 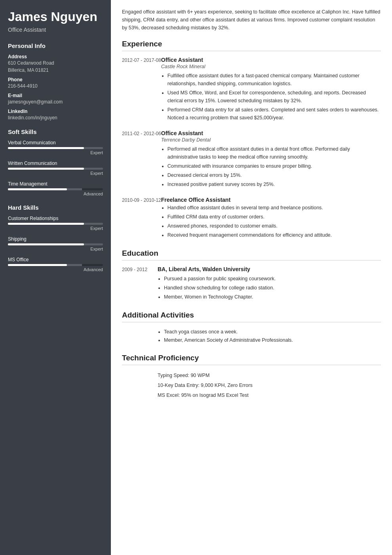 I want to click on edu-bullets: Pursued a passion for public speaking co…, so click(x=269, y=288).